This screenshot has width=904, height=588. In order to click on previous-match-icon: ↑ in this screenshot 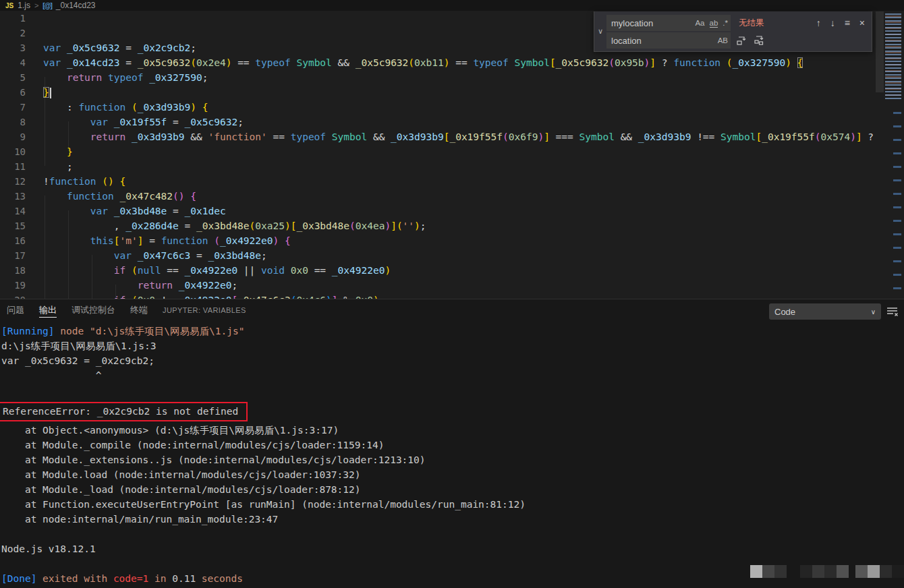, I will do `click(819, 23)`.